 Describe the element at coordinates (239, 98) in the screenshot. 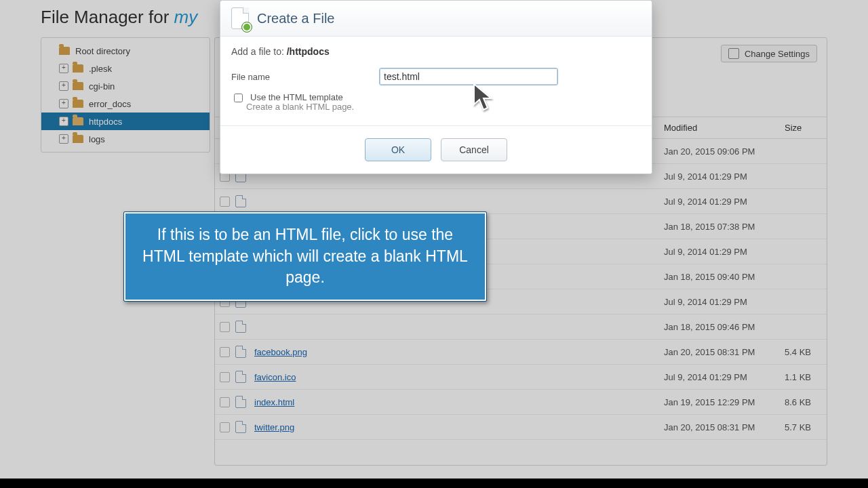

I see `use-html-template-checkbox` at that location.